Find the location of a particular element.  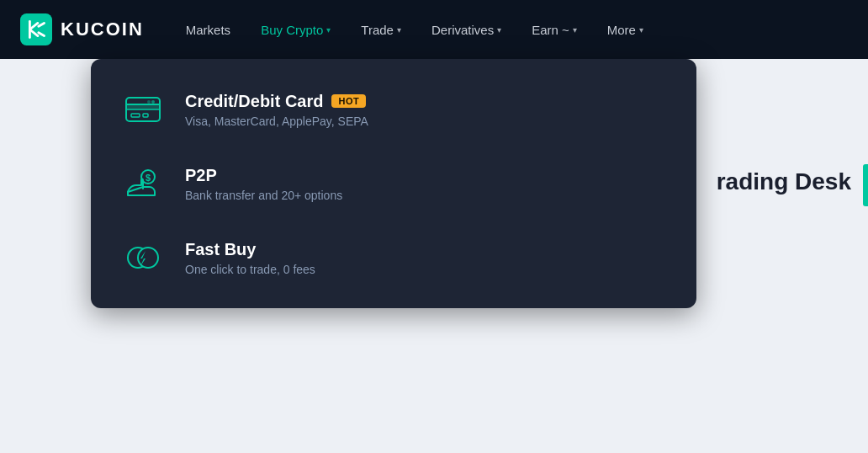

nav-more: More ▾ is located at coordinates (626, 29).